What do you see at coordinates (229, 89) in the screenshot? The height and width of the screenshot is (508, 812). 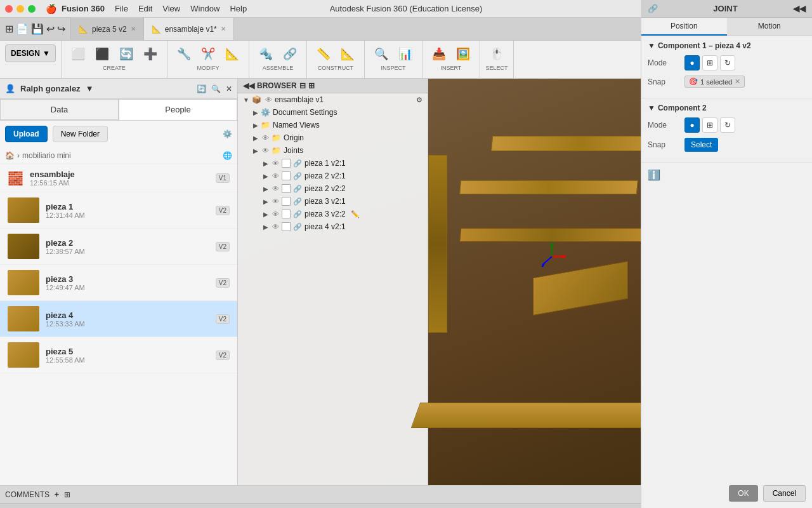 I see `close-sidebar-icon: ✕` at bounding box center [229, 89].